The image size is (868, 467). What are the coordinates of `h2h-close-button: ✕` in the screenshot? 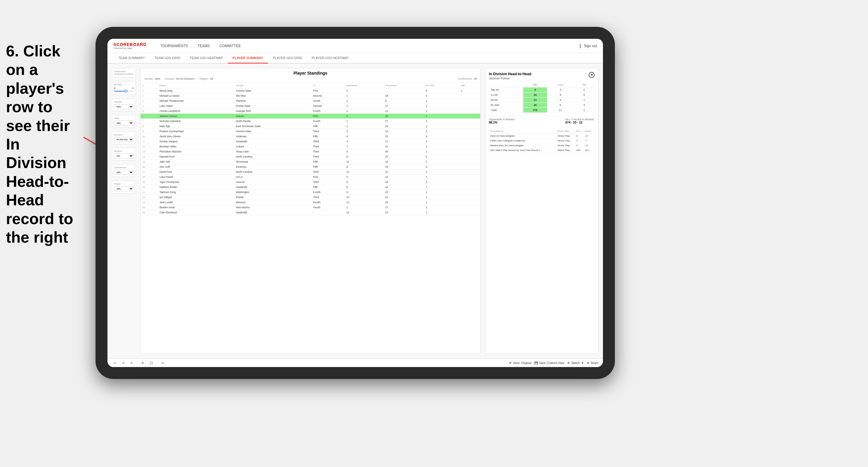 It's located at (592, 75).